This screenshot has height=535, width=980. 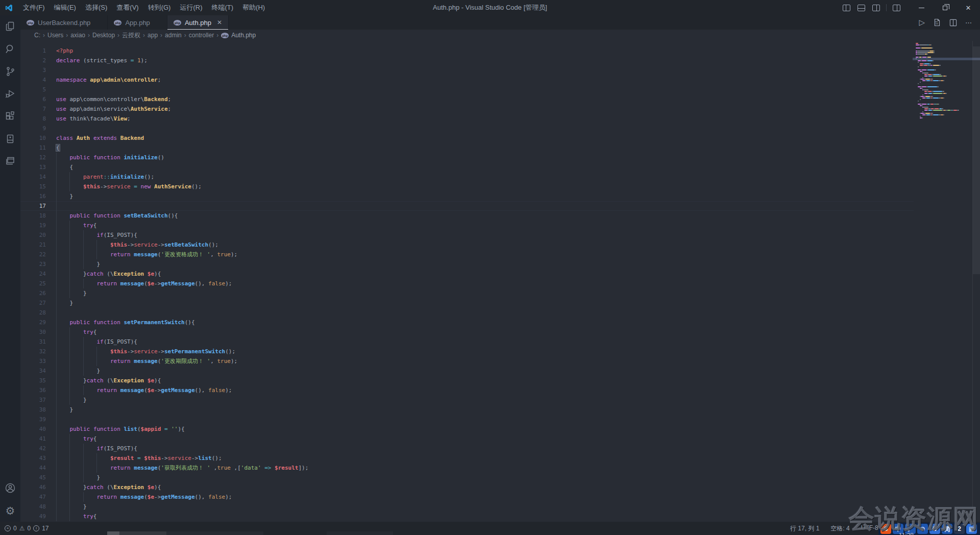 What do you see at coordinates (153, 35) in the screenshot?
I see `breadcrumb-item: app` at bounding box center [153, 35].